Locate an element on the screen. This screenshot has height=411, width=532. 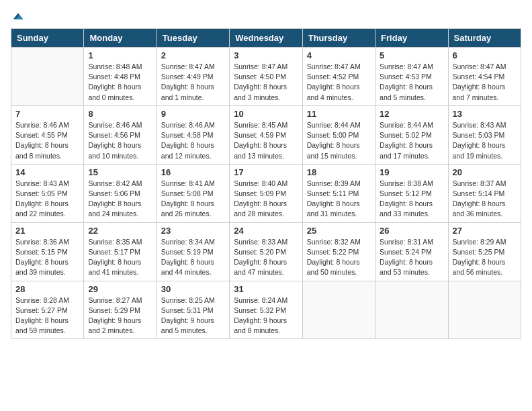
daylight: Daylight: 8 hours and 33 minutes. is located at coordinates (406, 208).